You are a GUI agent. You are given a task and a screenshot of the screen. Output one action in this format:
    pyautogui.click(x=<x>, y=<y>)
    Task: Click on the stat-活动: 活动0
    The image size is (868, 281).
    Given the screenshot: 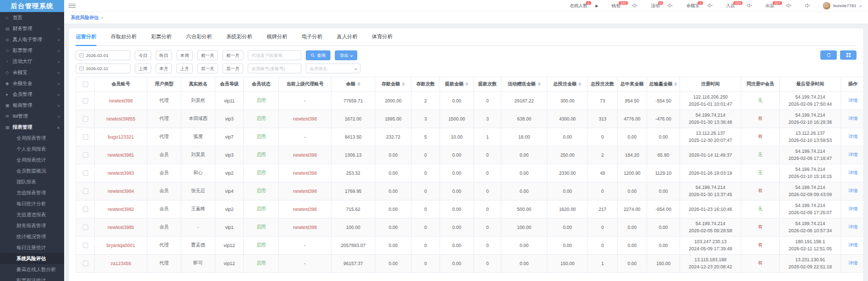 What is the action you would take?
    pyautogui.click(x=662, y=5)
    